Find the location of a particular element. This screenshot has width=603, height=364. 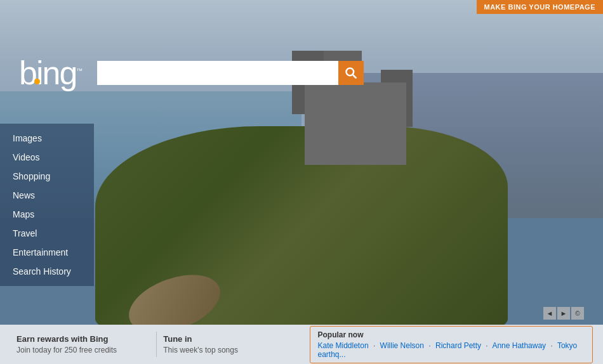

popular-item-3: Anne Hathaway is located at coordinates (519, 346).